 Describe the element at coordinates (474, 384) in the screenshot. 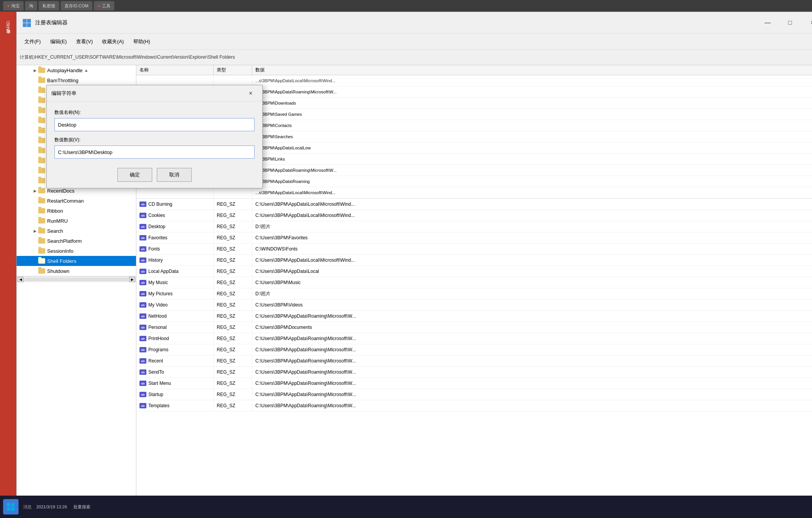

I see `table-row: ab Start Menu REG_SZ C:\Users\3BPM\AppDa…` at that location.